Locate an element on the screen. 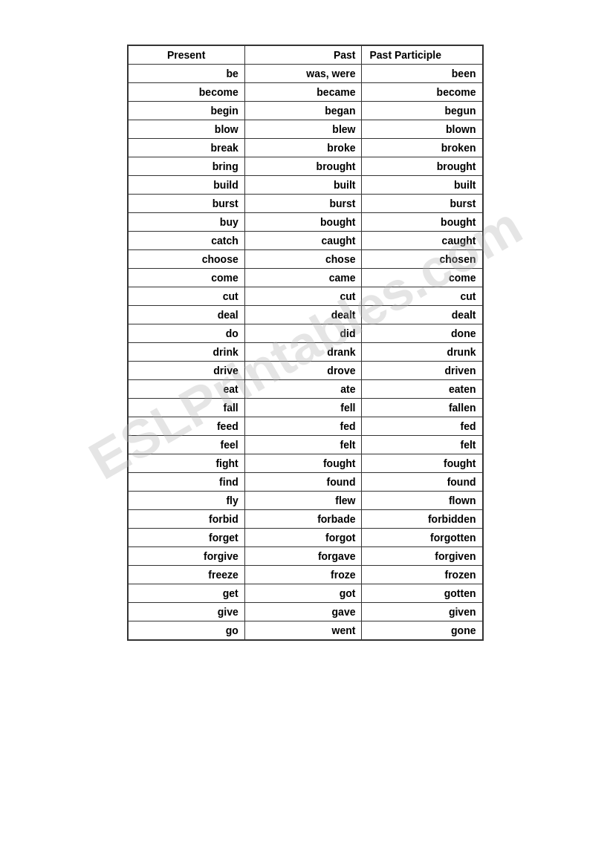  cell-past-participle: done is located at coordinates (422, 334).